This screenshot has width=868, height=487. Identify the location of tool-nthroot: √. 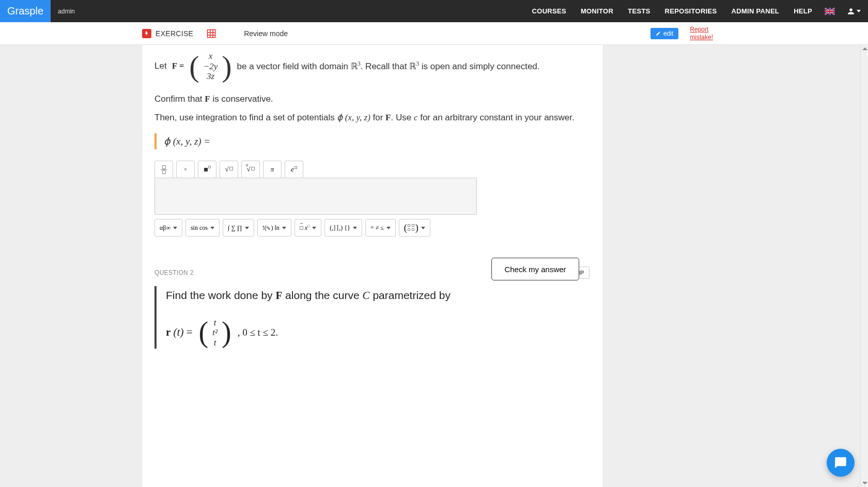
(251, 169).